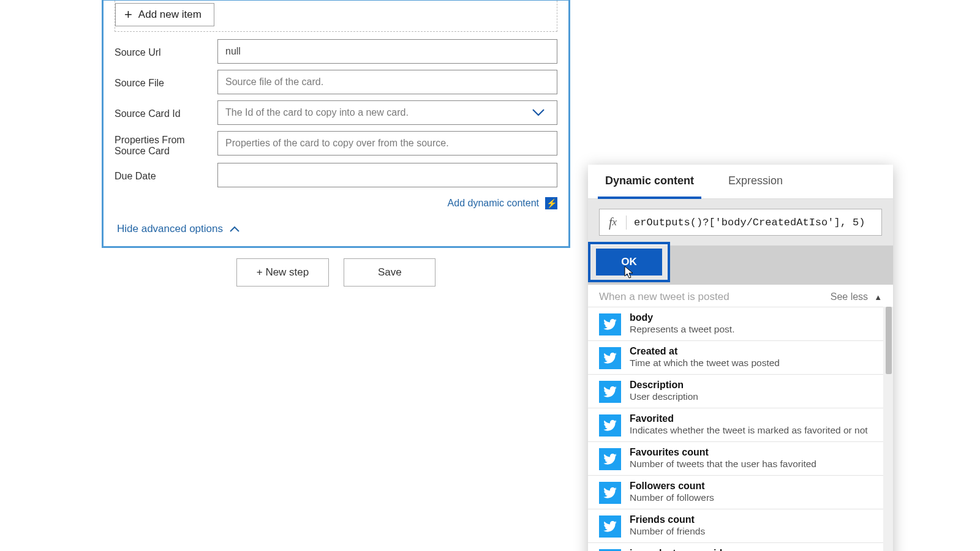  Describe the element at coordinates (387, 82) in the screenshot. I see `input-source-file` at that location.